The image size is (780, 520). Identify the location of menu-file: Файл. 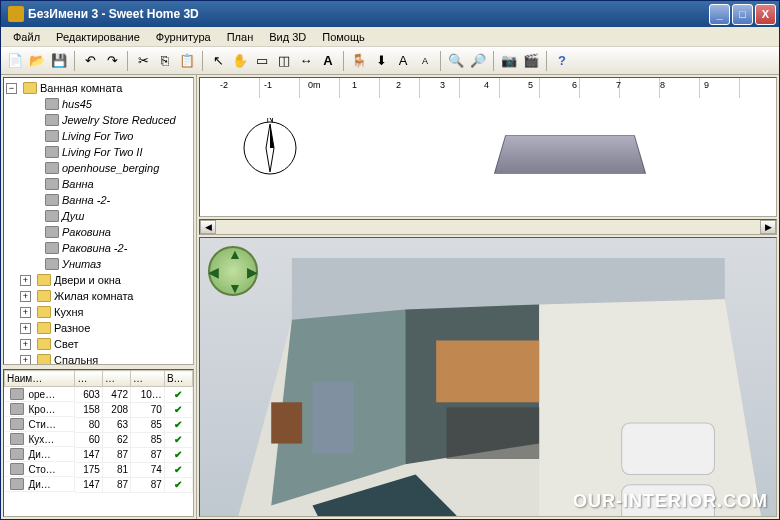
(26, 37).